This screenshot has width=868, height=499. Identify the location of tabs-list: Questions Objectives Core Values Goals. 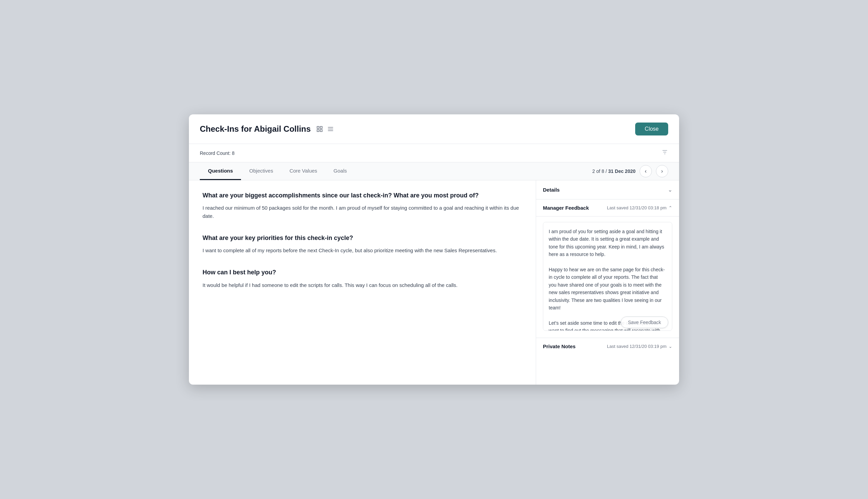
(278, 171).